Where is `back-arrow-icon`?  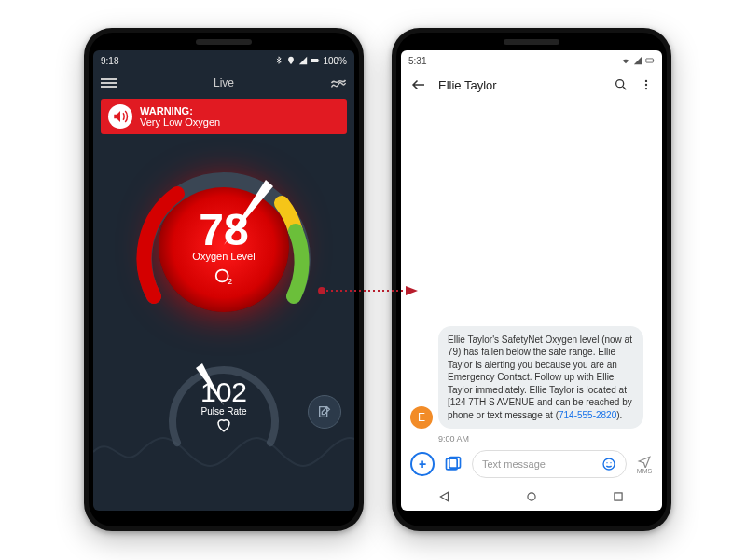 back-arrow-icon is located at coordinates (419, 85).